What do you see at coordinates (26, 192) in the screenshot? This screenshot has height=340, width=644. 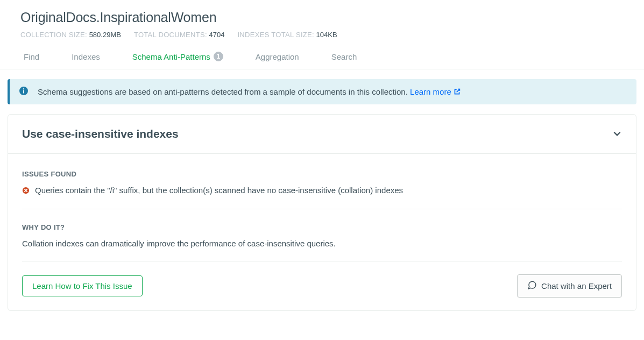 I see `error-icon` at bounding box center [26, 192].